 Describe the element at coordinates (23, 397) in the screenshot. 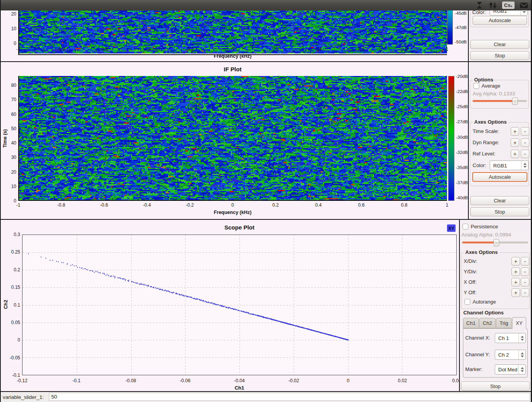

I see `variable-slider-label: variable_slider_1:` at that location.